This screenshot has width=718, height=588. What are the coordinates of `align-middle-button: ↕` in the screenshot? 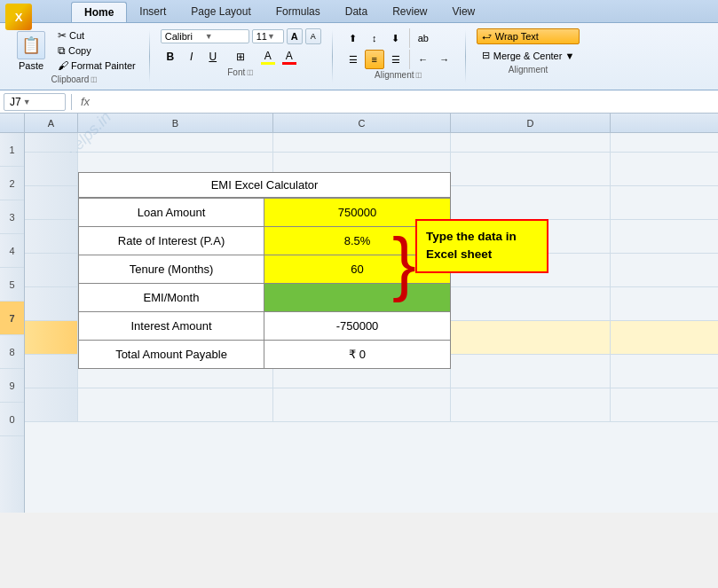 It's located at (375, 38).